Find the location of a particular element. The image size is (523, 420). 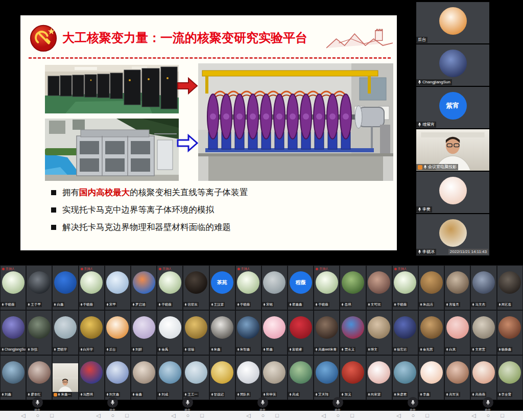

sidebar-participant-tile: 会议室电脑投影 is located at coordinates (453, 150).